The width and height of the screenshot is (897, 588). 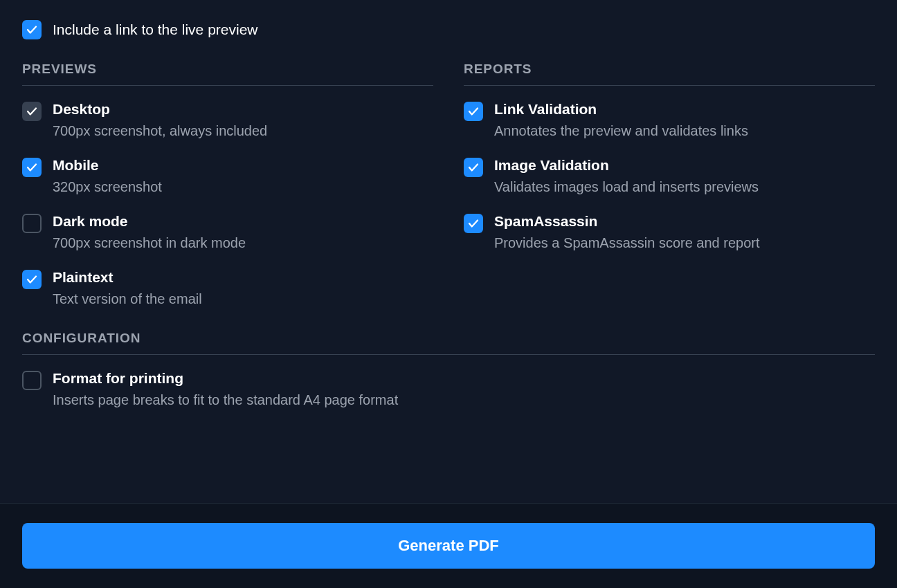 I want to click on preview-mobile-checkbox, so click(x=32, y=167).